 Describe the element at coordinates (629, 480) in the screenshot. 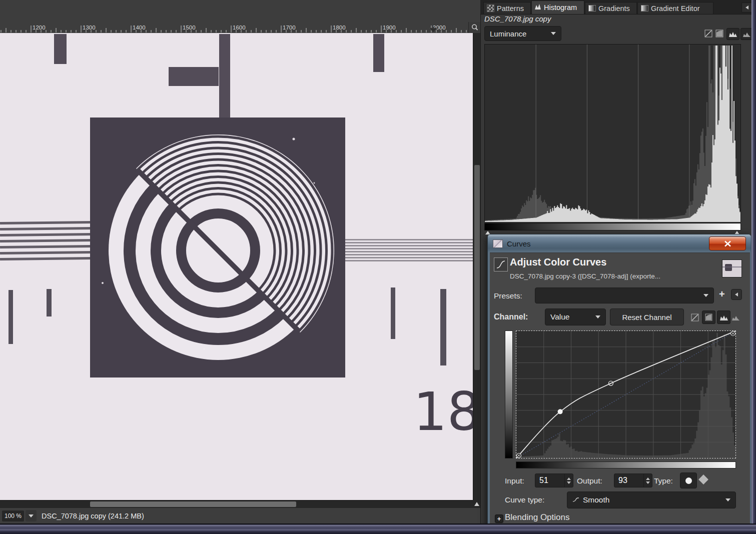

I see `output-value: 93` at that location.